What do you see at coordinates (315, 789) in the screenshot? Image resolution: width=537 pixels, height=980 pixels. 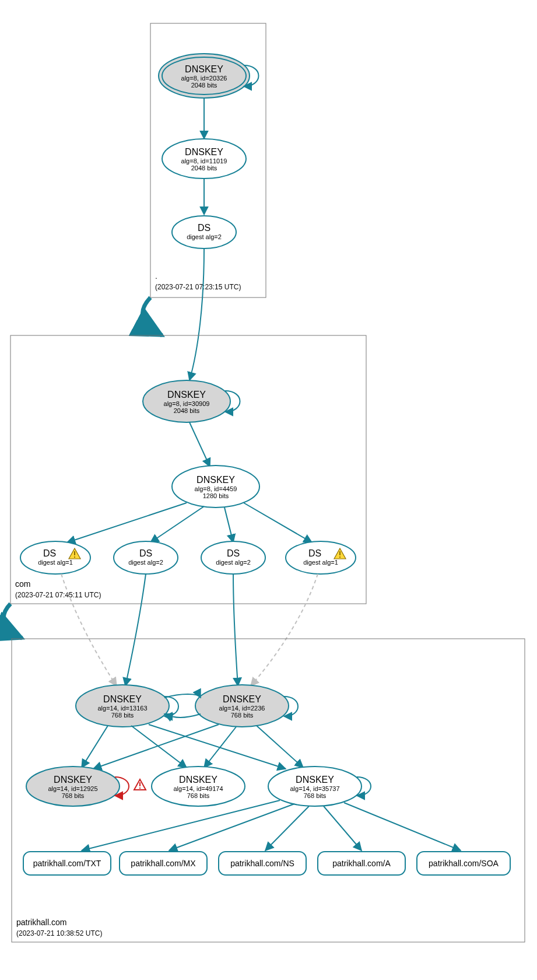 I see `svg-text: alg=14, id=35737` at bounding box center [315, 789].